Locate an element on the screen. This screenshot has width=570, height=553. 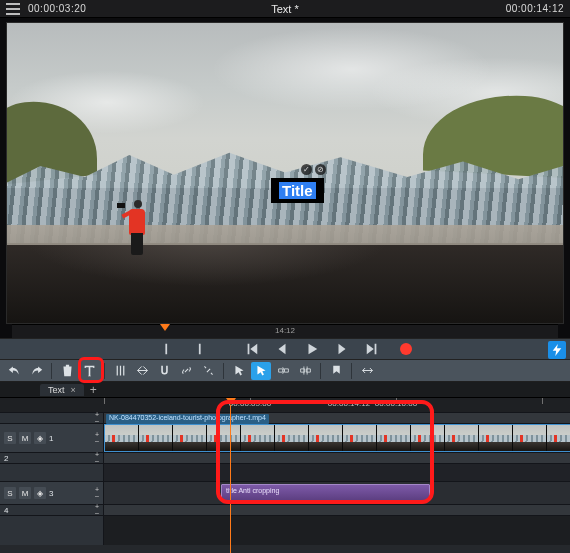
pointer-tool-button is located at coordinates (239, 371).